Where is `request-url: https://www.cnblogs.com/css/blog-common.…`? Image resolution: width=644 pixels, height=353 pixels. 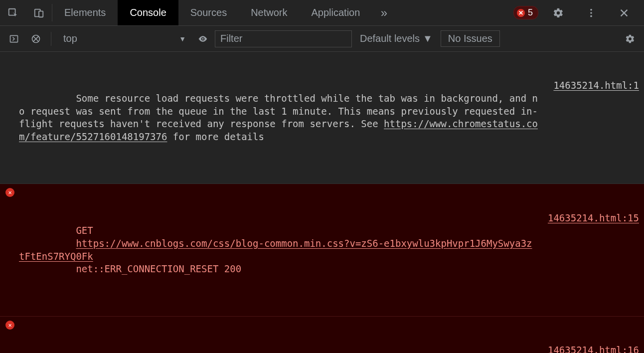
request-url: https://www.cnblogs.com/css/blog-common.… is located at coordinates (276, 250).